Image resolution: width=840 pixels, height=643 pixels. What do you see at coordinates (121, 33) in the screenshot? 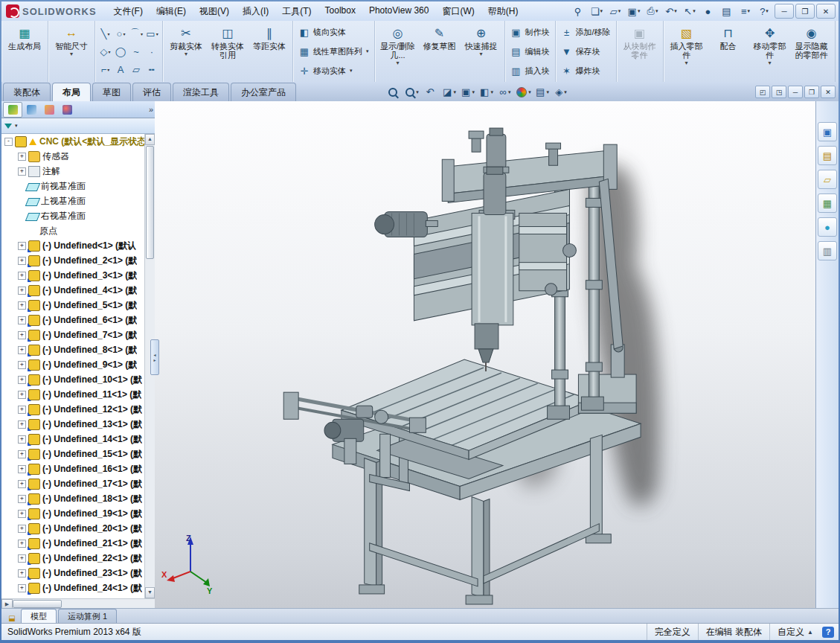
I see `circle-tool: ○▾` at bounding box center [121, 33].